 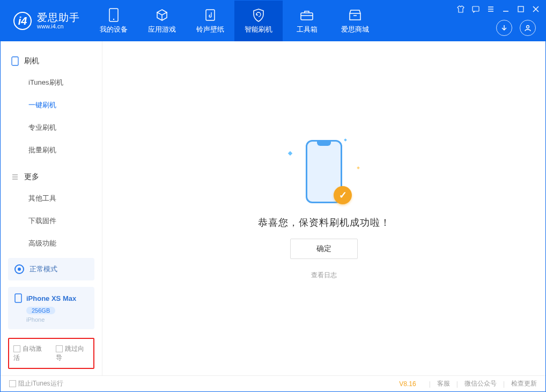 What do you see at coordinates (73, 353) in the screenshot?
I see `checkbox-skip-guide: 跳过向导` at bounding box center [73, 353].